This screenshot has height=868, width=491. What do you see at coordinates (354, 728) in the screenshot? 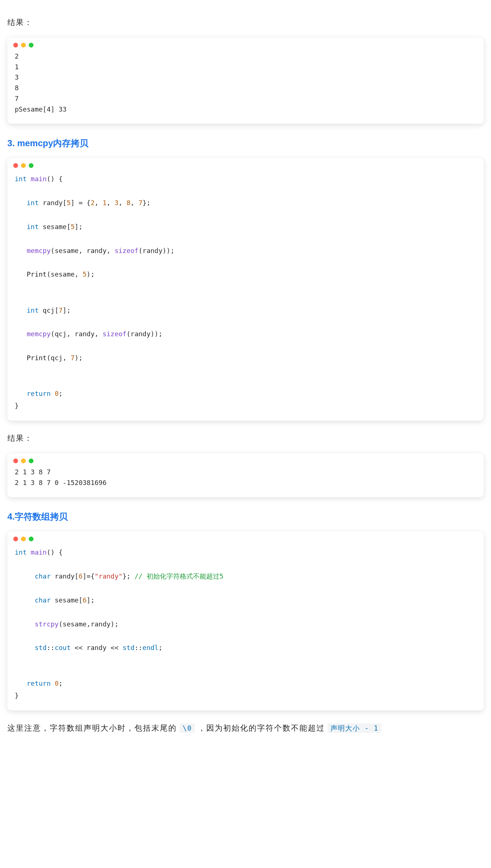
I see `inline-code-size: 声明大小 - 1` at bounding box center [354, 728].